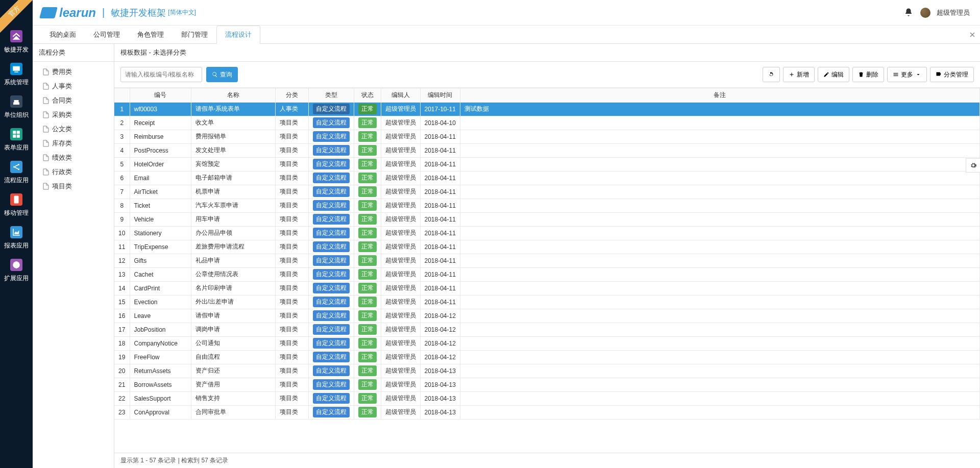  Describe the element at coordinates (972, 35) in the screenshot. I see `tabs-close-icon` at that location.